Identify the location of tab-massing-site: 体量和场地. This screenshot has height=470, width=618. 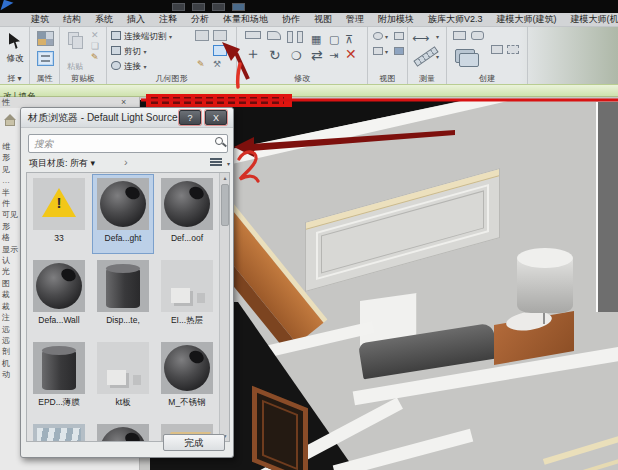
(246, 20).